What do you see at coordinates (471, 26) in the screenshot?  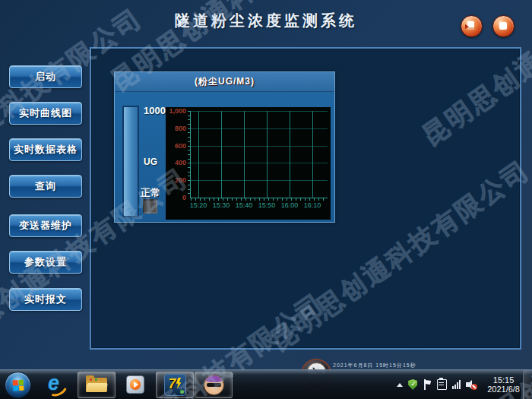 I see `exit-door-icon` at bounding box center [471, 26].